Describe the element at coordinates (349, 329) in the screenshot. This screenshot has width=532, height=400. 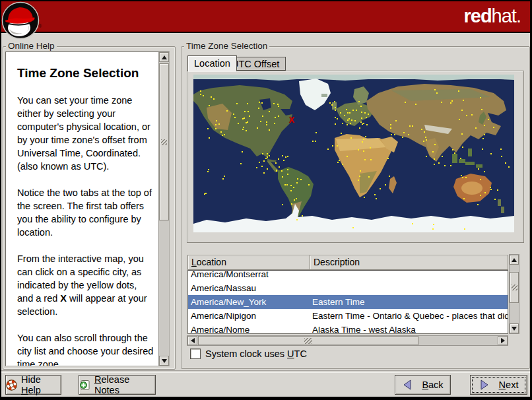
I see `table-row: America/NomeAlaska Time - west Alaska` at that location.